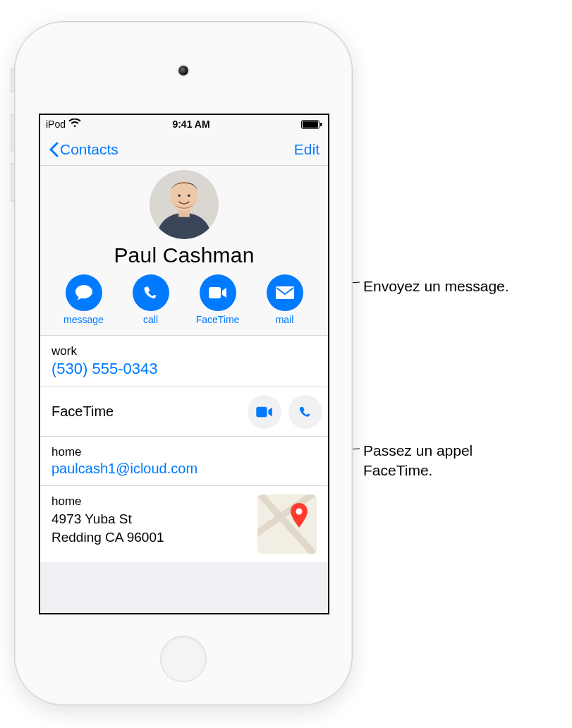 Image resolution: width=572 pixels, height=728 pixels. What do you see at coordinates (285, 320) in the screenshot?
I see `action-label: mail` at bounding box center [285, 320].